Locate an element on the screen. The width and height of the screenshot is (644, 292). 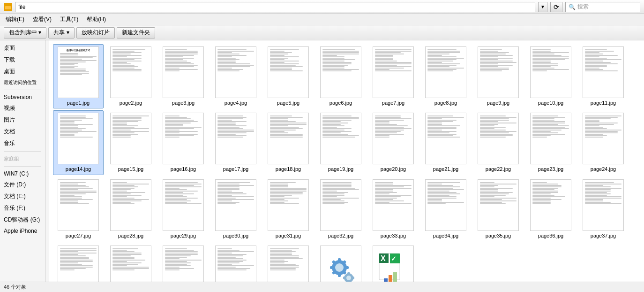
sidebar-item-win7: WIN7 (C:) is located at coordinates (22, 174).